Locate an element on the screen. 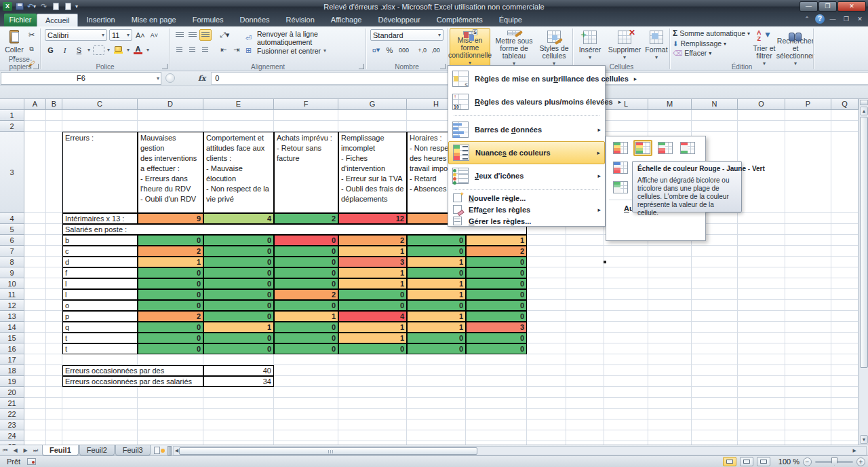 The height and width of the screenshot is (467, 868). cell-F11: 2 is located at coordinates (307, 295).